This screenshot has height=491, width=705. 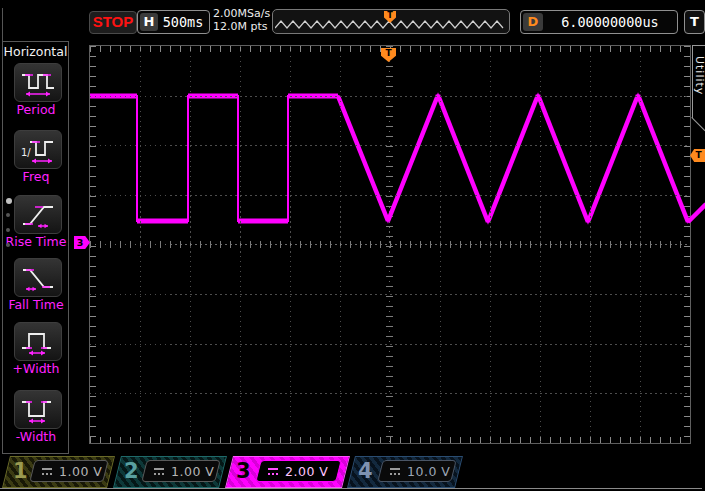 I want to click on channel1-status: 1 1.00 V, so click(x=58, y=471).